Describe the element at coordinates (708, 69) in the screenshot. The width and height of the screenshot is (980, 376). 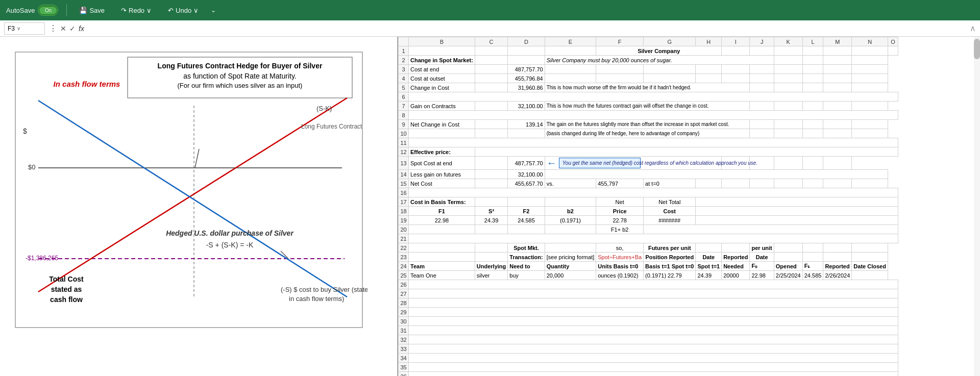
I see `cell-h3` at that location.